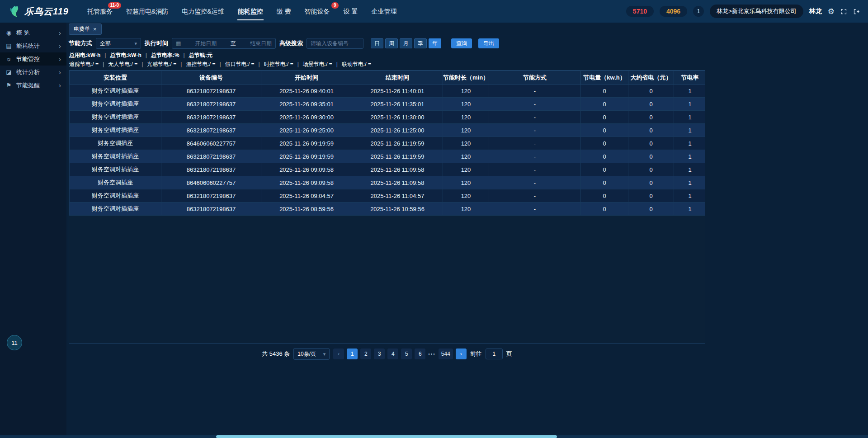 The width and height of the screenshot is (868, 438). Describe the element at coordinates (201, 64) in the screenshot. I see `saving-stat: 温控节电:/ =` at that location.